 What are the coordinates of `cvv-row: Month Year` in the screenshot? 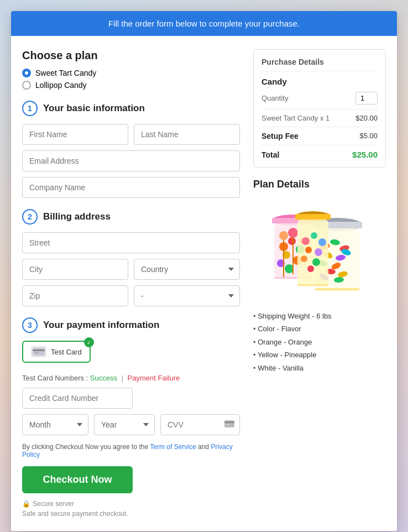 It's located at (131, 425).